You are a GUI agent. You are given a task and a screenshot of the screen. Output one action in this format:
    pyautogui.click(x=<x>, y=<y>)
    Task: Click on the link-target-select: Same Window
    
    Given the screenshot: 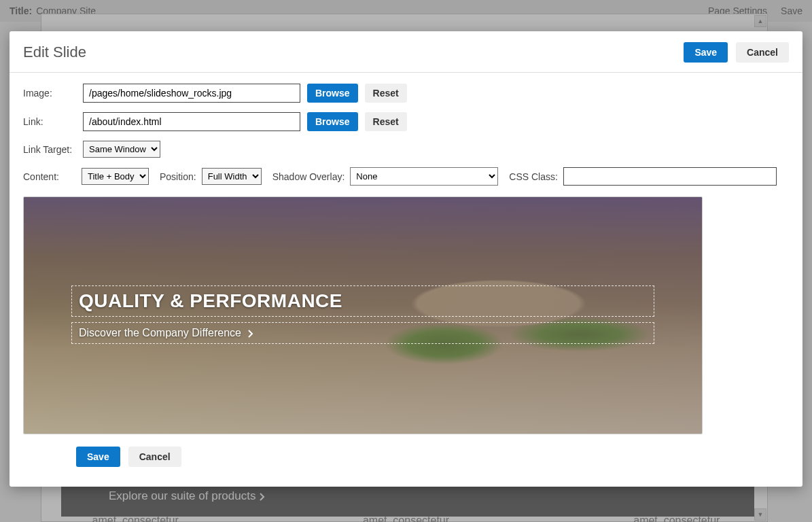 What is the action you would take?
    pyautogui.click(x=122, y=150)
    